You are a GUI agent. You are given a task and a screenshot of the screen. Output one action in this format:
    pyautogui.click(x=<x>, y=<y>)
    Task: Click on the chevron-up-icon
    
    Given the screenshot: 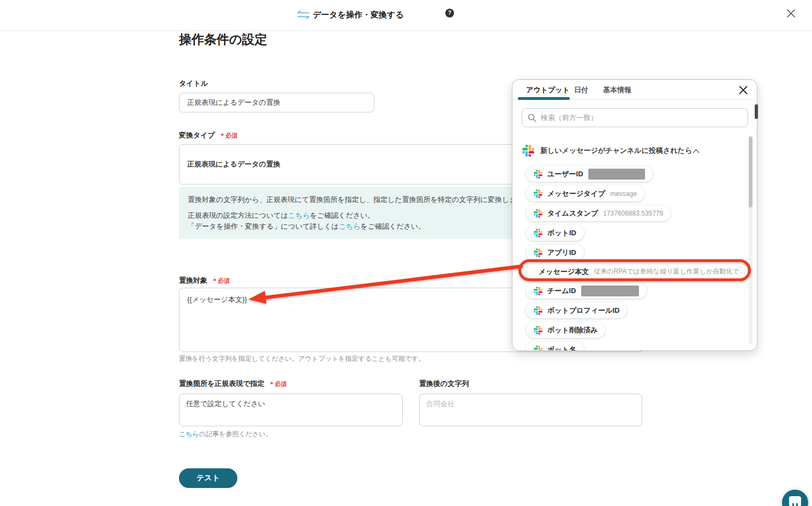 What is the action you would take?
    pyautogui.click(x=696, y=151)
    